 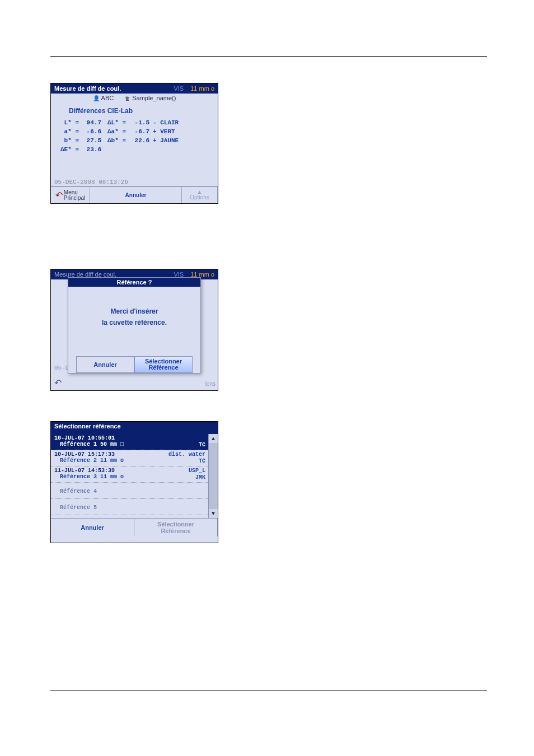 What do you see at coordinates (130, 458) in the screenshot?
I see `list-item: 10-JUL-07 15:17:33 Référence 2 11 mm o d…` at bounding box center [130, 458].